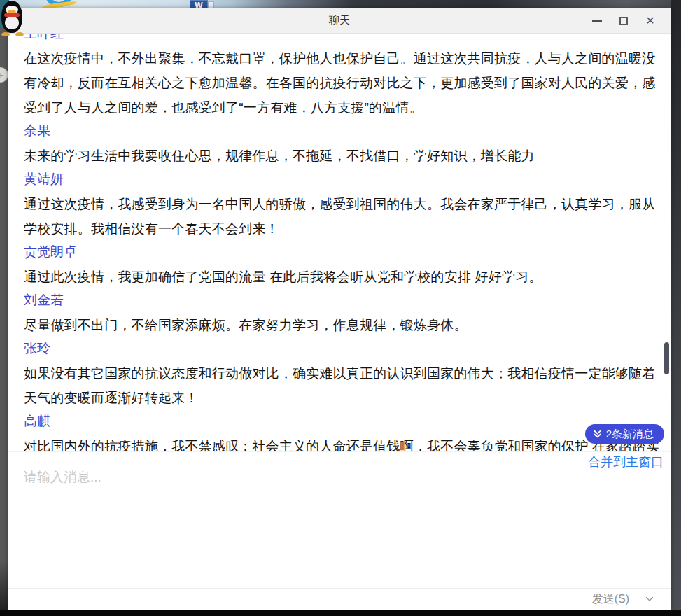 This screenshot has width=681, height=616. I want to click on double-chevron-down-icon, so click(598, 434).